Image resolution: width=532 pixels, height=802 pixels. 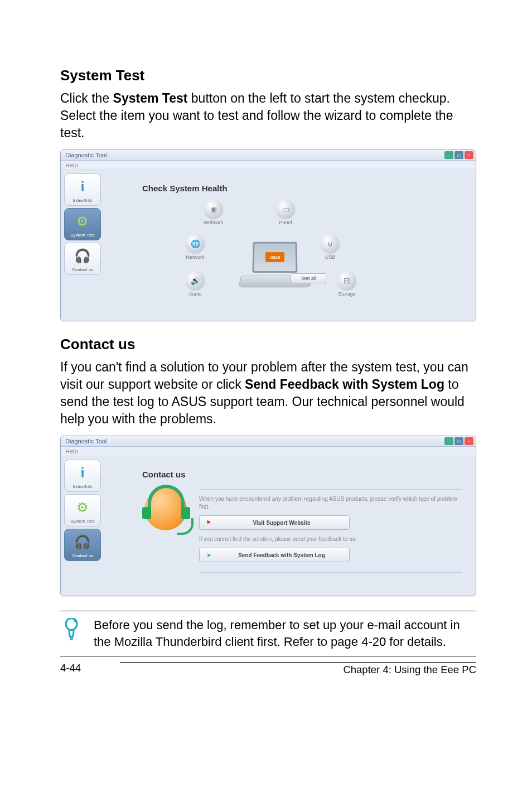 What do you see at coordinates (347, 281) in the screenshot?
I see `storage-icon: ⊟` at bounding box center [347, 281].